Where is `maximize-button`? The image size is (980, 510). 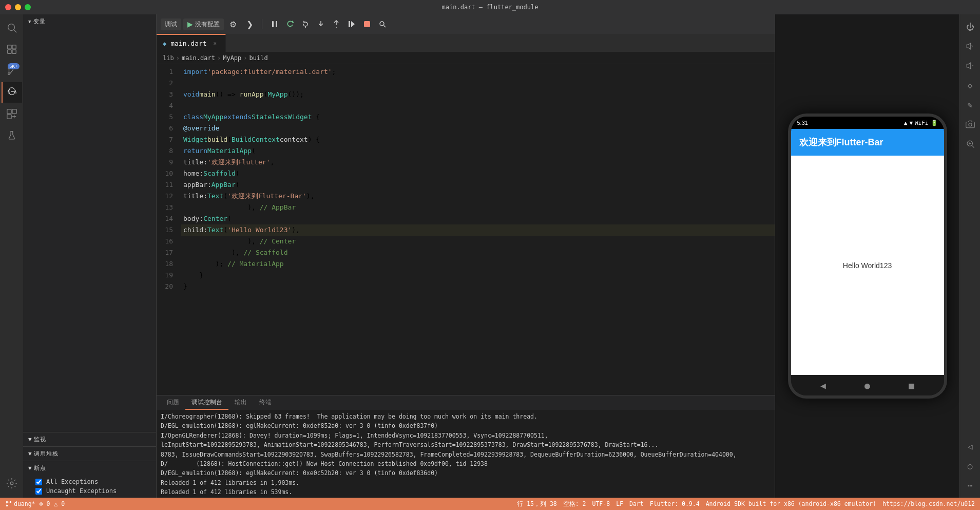 maximize-button is located at coordinates (28, 7).